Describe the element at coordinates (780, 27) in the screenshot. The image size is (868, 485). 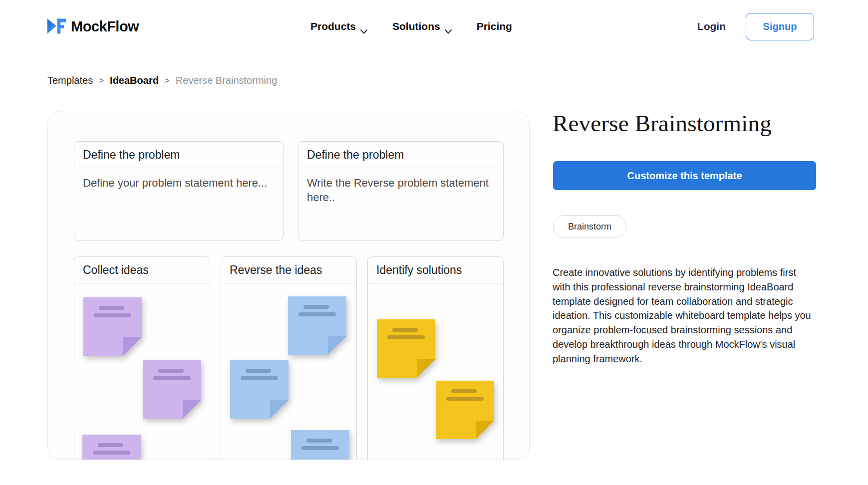
I see `signup-button: Signup` at that location.